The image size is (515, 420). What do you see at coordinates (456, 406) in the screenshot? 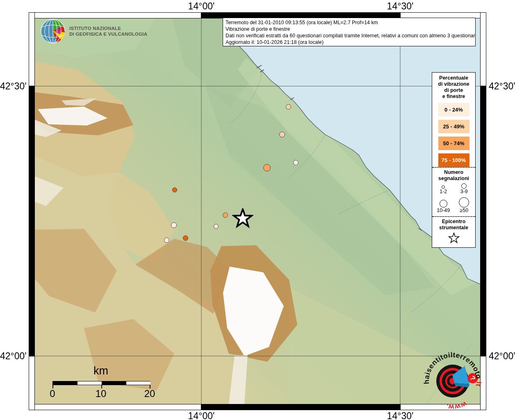
I see `watermark-www-text: www.` at bounding box center [456, 406].